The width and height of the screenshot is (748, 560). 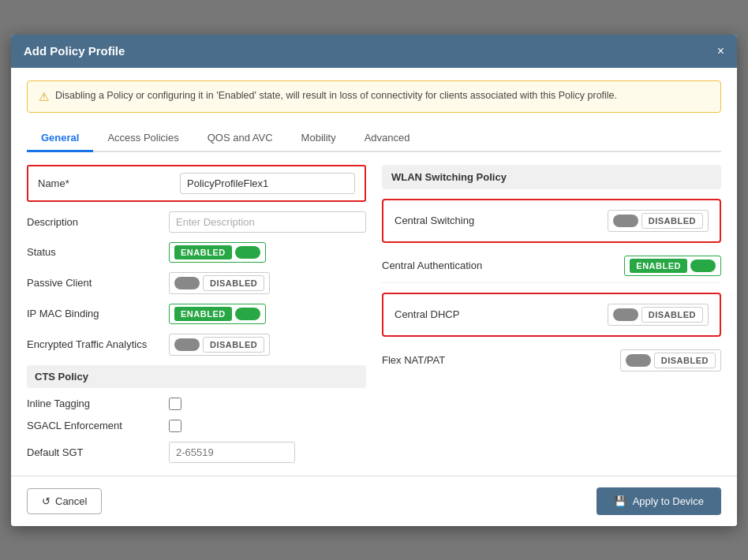 I want to click on central-switching-row: Central Switching DISABLED, so click(x=552, y=221).